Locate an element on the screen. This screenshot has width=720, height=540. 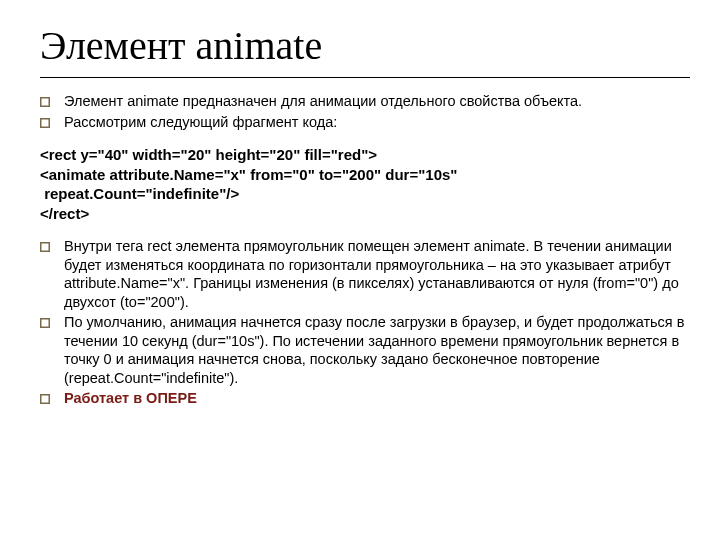
list-item: Работает в ОПЕРЕ is located at coordinates (365, 398).